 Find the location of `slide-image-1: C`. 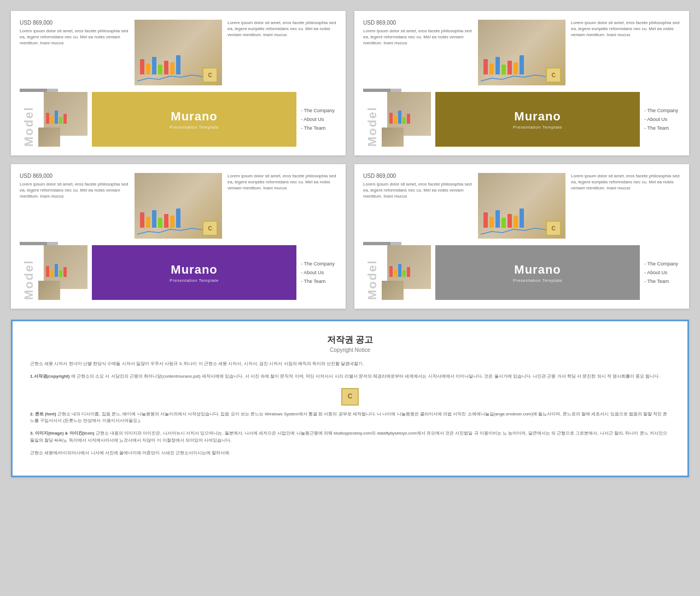

slide-image-1: C is located at coordinates (178, 53).